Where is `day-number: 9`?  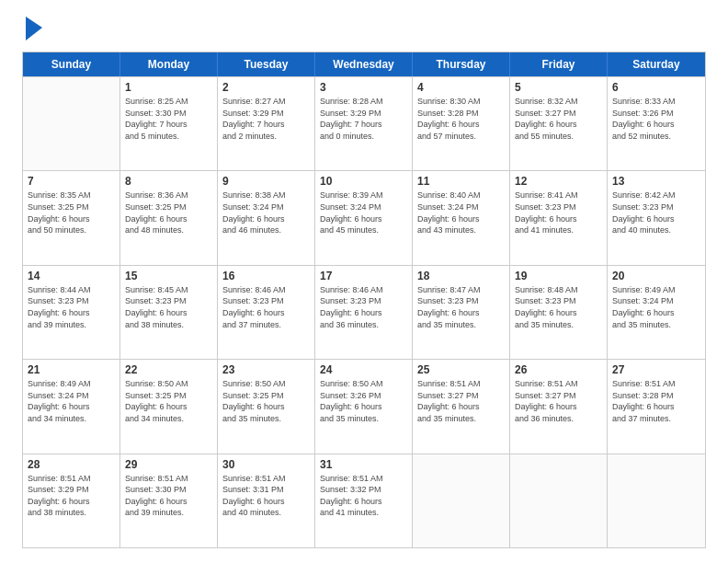
day-number: 9 is located at coordinates (267, 181).